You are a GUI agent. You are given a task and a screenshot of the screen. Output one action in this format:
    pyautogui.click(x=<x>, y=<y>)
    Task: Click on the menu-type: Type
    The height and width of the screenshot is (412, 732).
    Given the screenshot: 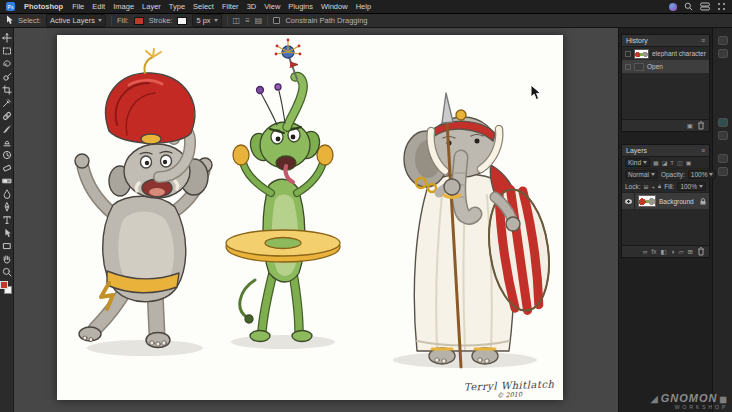 What is the action you would take?
    pyautogui.click(x=177, y=6)
    